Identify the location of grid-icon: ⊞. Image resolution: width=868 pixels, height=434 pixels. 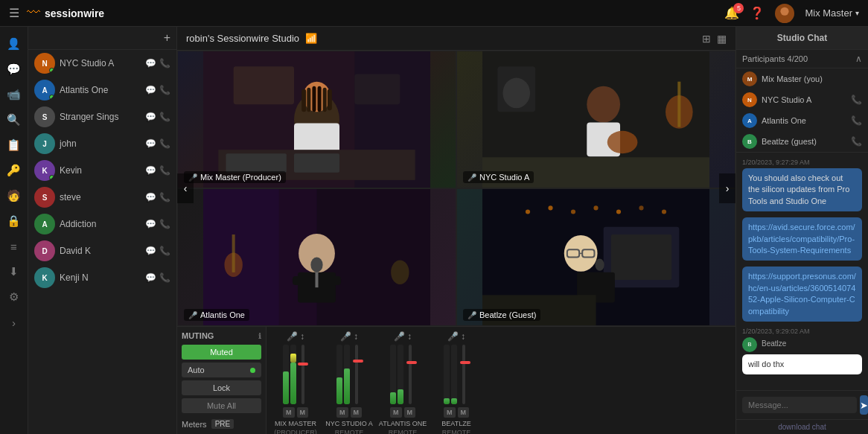
(706, 39).